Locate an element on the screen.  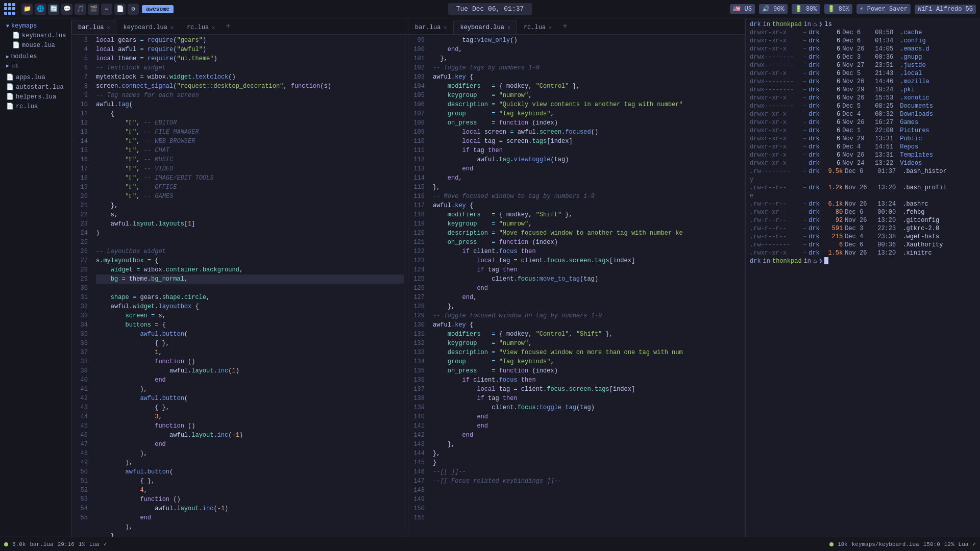
settings-icon: ⚙️ is located at coordinates (133, 9).